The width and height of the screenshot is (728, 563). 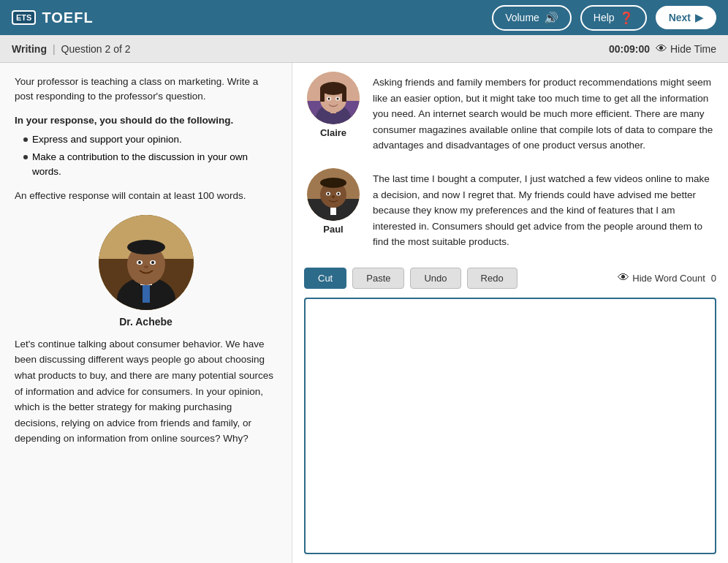 What do you see at coordinates (379, 278) in the screenshot?
I see `paste-button: Paste` at bounding box center [379, 278].